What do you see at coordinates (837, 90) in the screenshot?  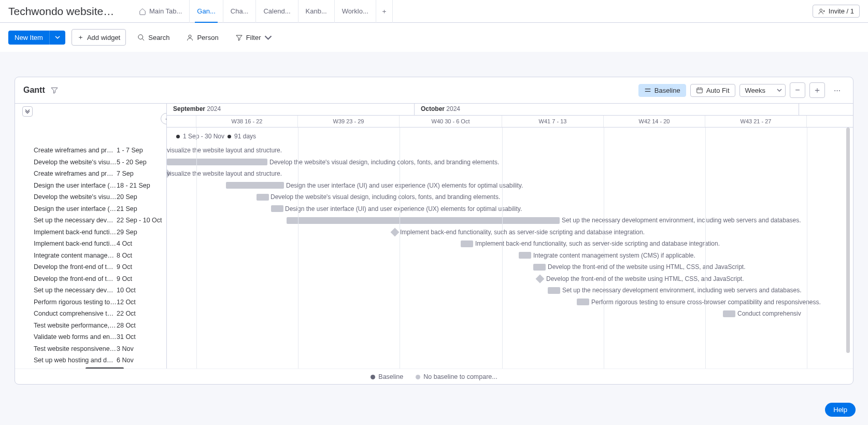 I see `more-menu-button: ⋯` at bounding box center [837, 90].